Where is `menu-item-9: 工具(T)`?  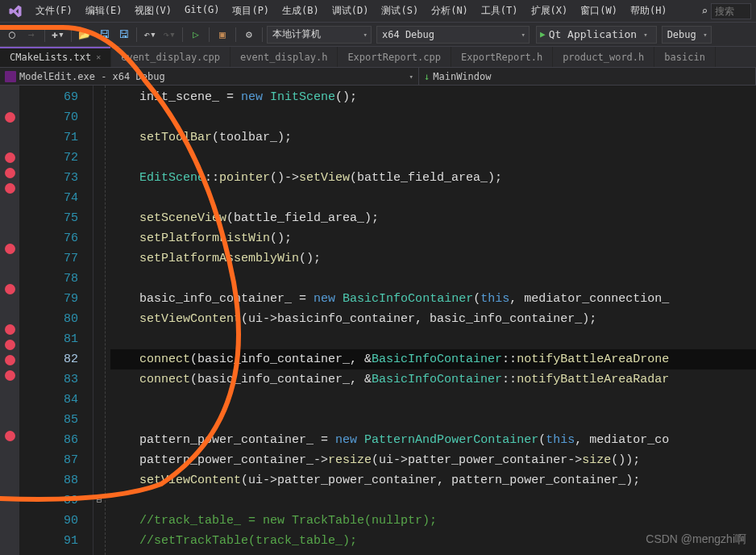
menu-item-9: 工具(T) is located at coordinates (500, 11).